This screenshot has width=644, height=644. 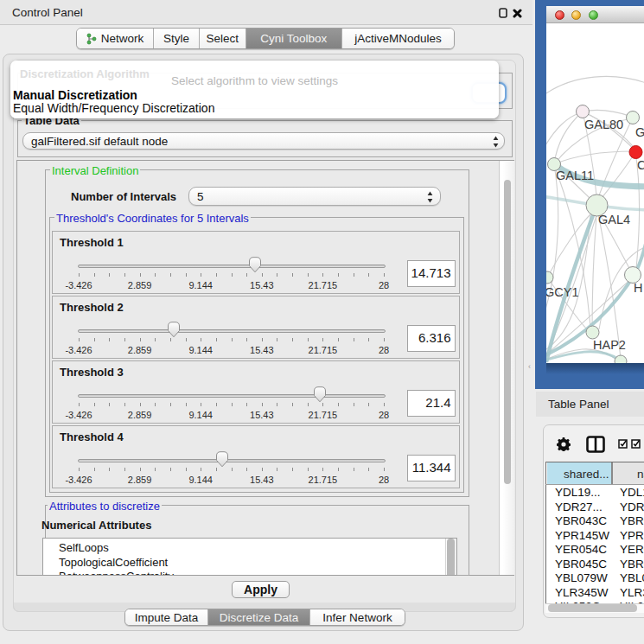 I want to click on svg-text: GAL11, so click(x=575, y=175).